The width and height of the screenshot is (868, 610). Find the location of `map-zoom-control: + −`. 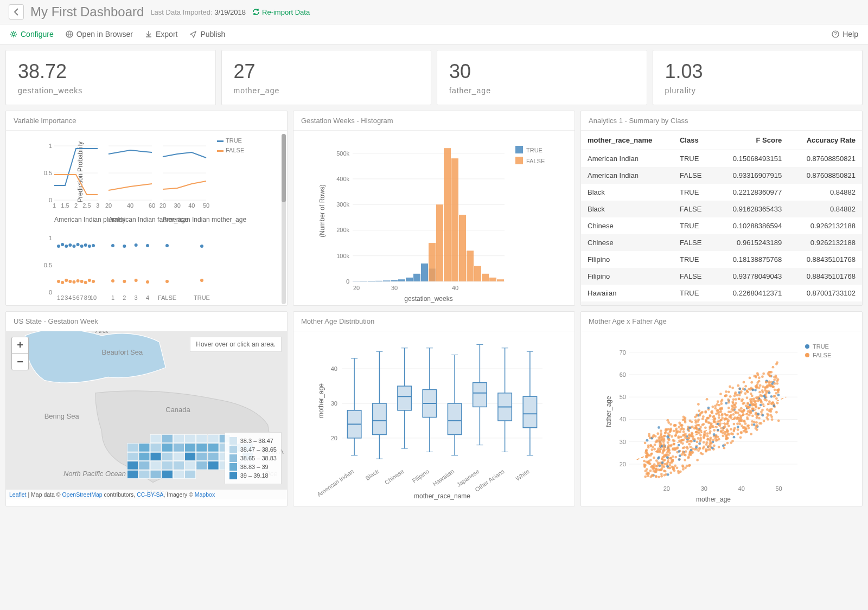

map-zoom-control: + − is located at coordinates (20, 354).